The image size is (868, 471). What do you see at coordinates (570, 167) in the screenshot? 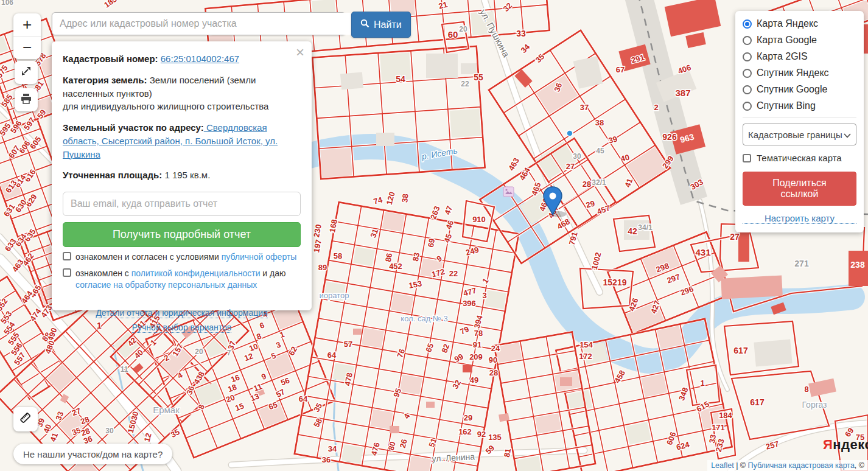
I see `map-label: 27` at bounding box center [570, 167].